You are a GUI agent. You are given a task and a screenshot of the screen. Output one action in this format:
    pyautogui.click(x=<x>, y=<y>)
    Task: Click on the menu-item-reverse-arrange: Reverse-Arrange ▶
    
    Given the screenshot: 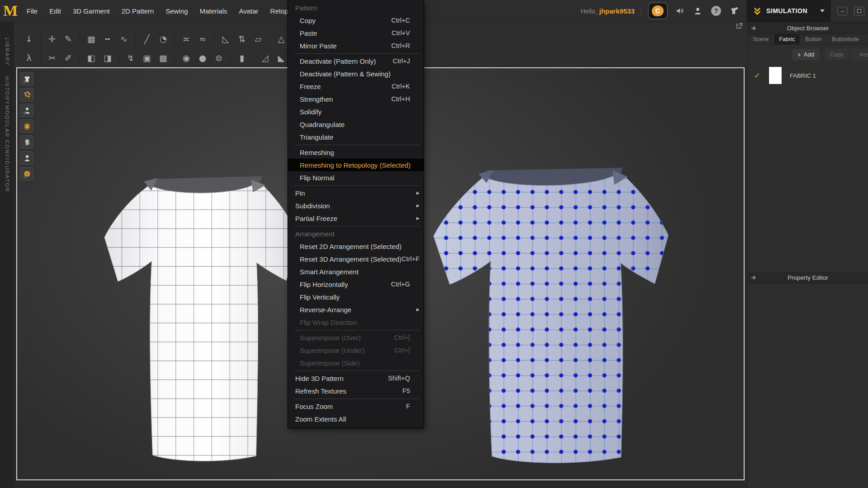 What is the action you would take?
    pyautogui.click(x=356, y=310)
    